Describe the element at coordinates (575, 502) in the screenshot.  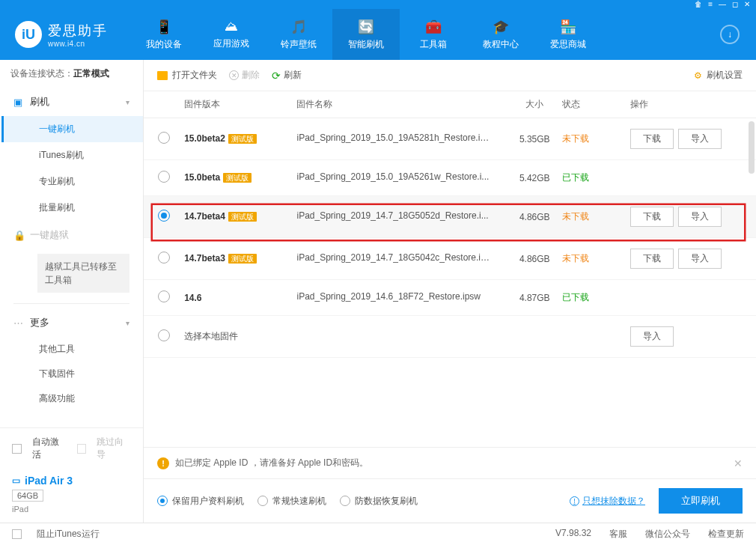
I see `help-icon: !` at that location.